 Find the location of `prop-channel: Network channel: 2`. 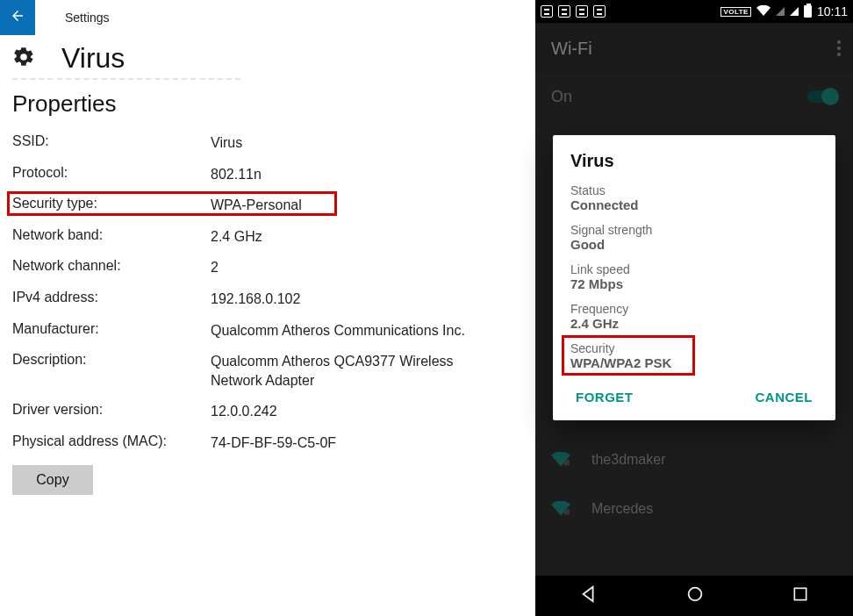

prop-channel: Network channel: 2 is located at coordinates (274, 268).